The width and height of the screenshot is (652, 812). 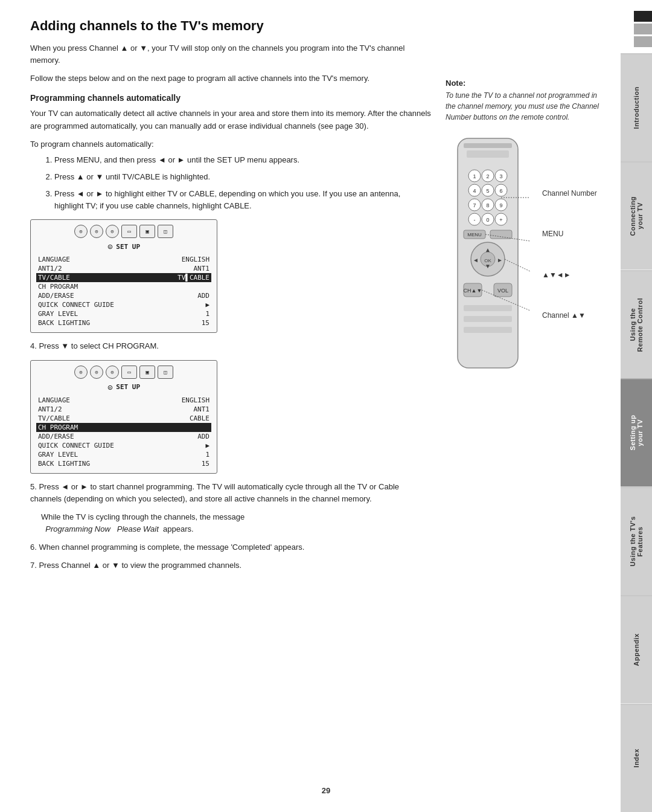 I want to click on tab-index: Index, so click(x=636, y=758).